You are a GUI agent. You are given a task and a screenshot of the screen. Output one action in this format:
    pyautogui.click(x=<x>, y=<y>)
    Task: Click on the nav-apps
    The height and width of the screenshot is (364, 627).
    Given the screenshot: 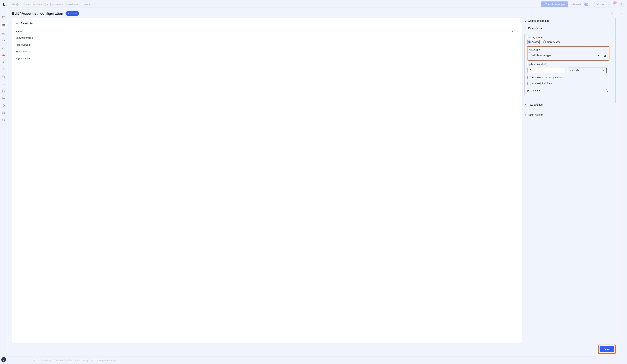 What is the action you would take?
    pyautogui.click(x=3, y=25)
    